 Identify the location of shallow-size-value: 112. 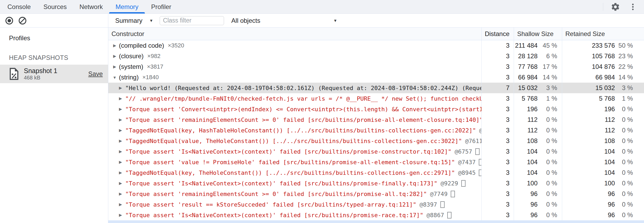
(526, 120).